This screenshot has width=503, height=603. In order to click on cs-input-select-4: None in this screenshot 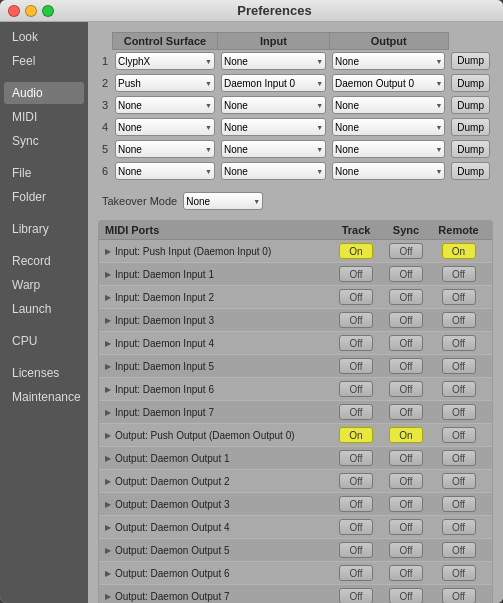, I will do `click(274, 149)`.